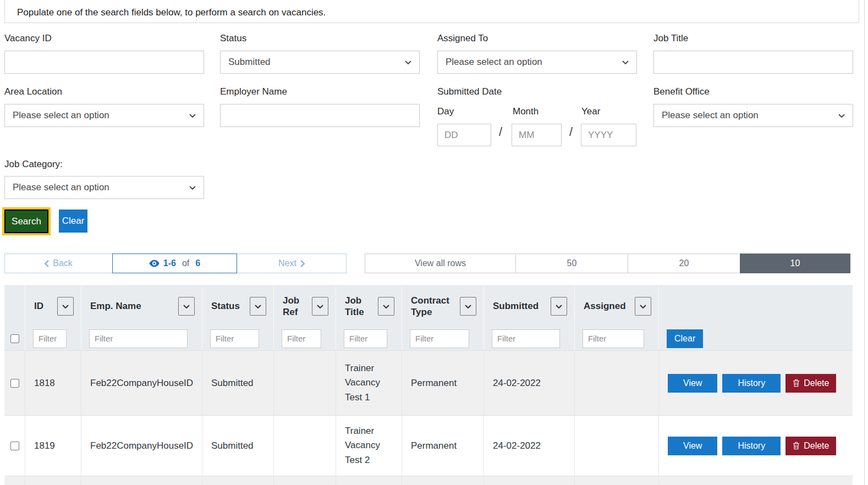 The image size is (868, 485). Describe the element at coordinates (198, 263) in the screenshot. I see `pagination-total: 6` at that location.